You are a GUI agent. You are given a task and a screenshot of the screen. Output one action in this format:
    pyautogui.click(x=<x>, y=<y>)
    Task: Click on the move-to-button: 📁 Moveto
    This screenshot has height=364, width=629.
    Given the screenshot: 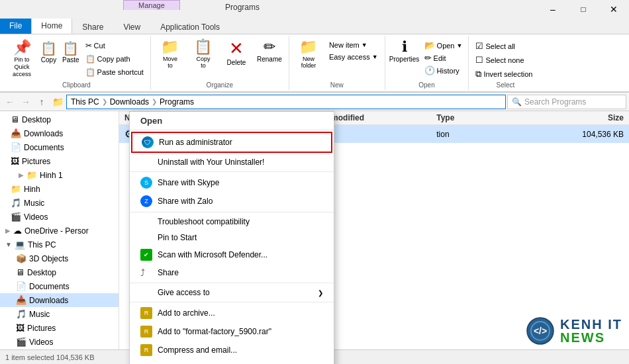 What is the action you would take?
    pyautogui.click(x=170, y=54)
    